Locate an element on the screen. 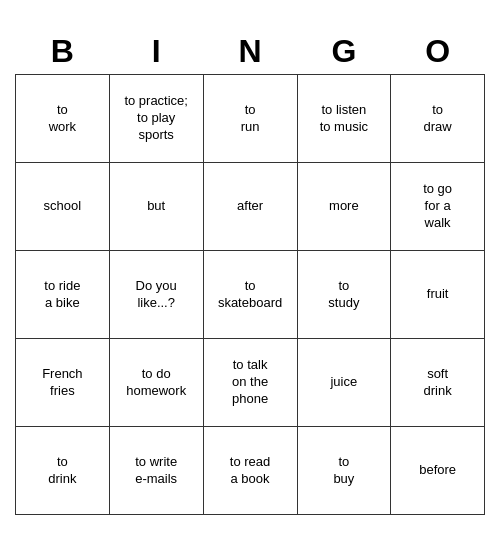 This screenshot has width=500, height=544. cell-text: buy is located at coordinates (344, 478).